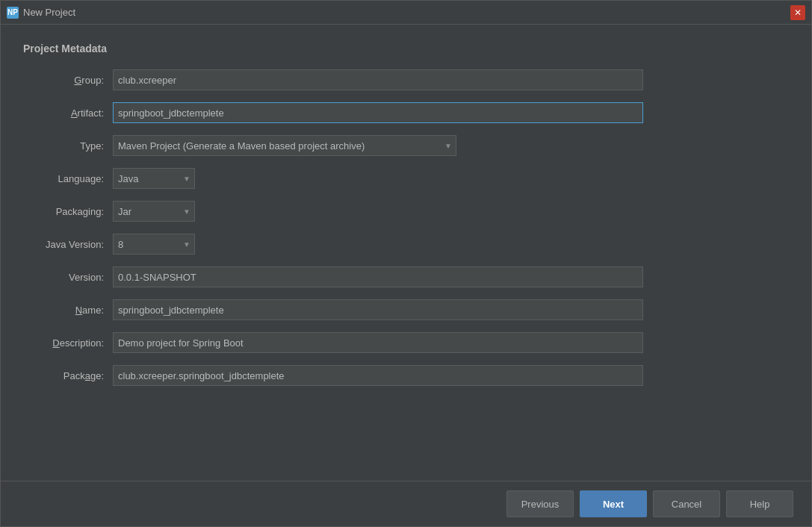  I want to click on java-version-label: Java Version:, so click(68, 245).